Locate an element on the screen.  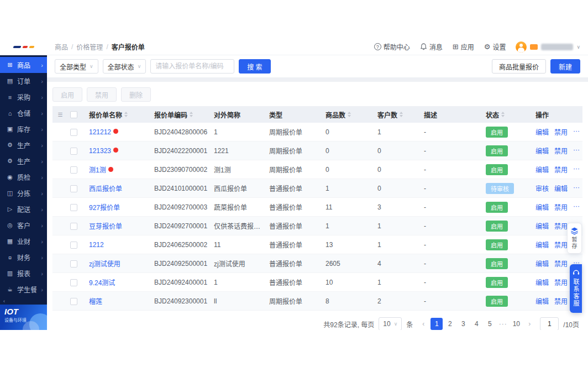
op-link: 审核 is located at coordinates (542, 188).